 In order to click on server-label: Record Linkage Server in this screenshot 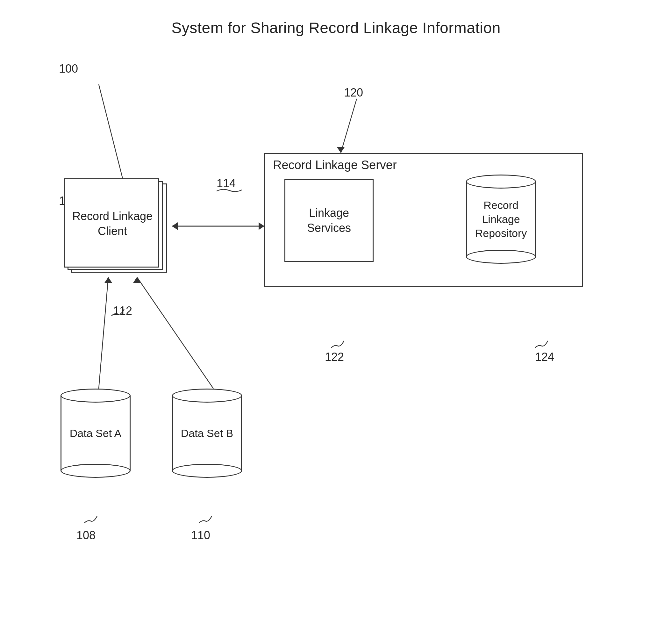, I will do `click(335, 165)`.